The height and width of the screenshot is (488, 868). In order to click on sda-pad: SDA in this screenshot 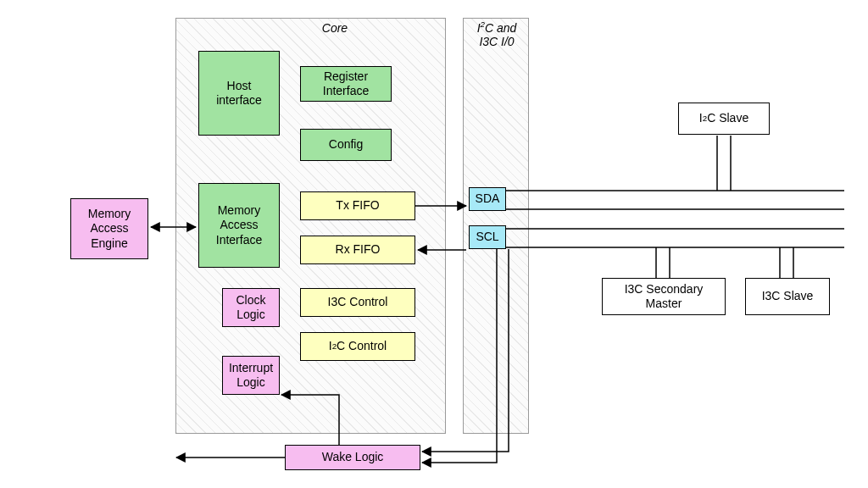, I will do `click(487, 199)`.